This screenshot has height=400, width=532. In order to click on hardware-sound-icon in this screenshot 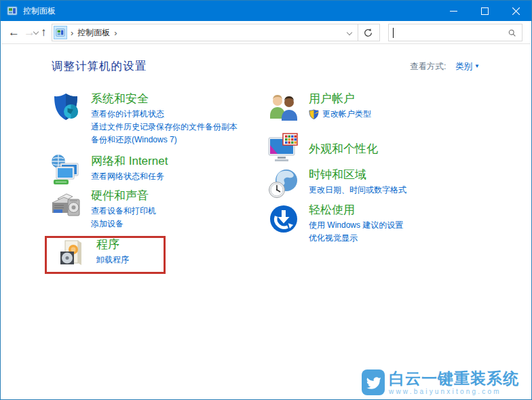, I will do `click(66, 205)`.